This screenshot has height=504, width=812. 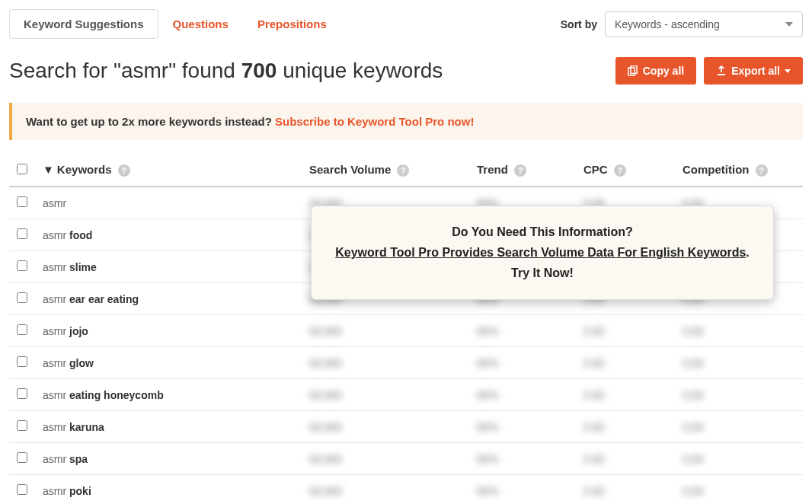 What do you see at coordinates (633, 71) in the screenshot?
I see `copy-icon` at bounding box center [633, 71].